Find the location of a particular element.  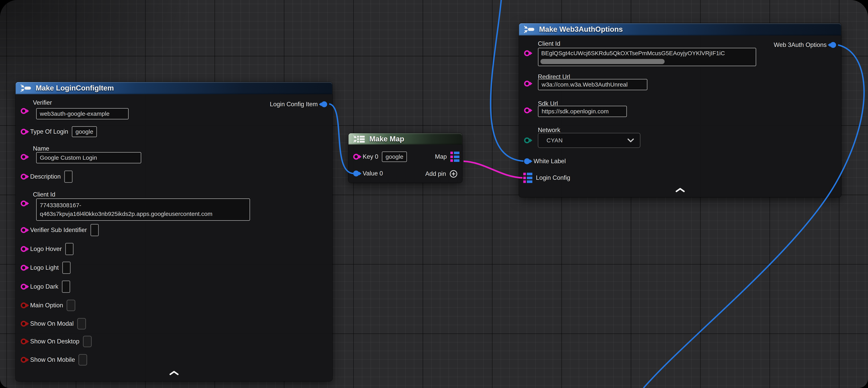

show-on-modal-checkbox is located at coordinates (82, 324).